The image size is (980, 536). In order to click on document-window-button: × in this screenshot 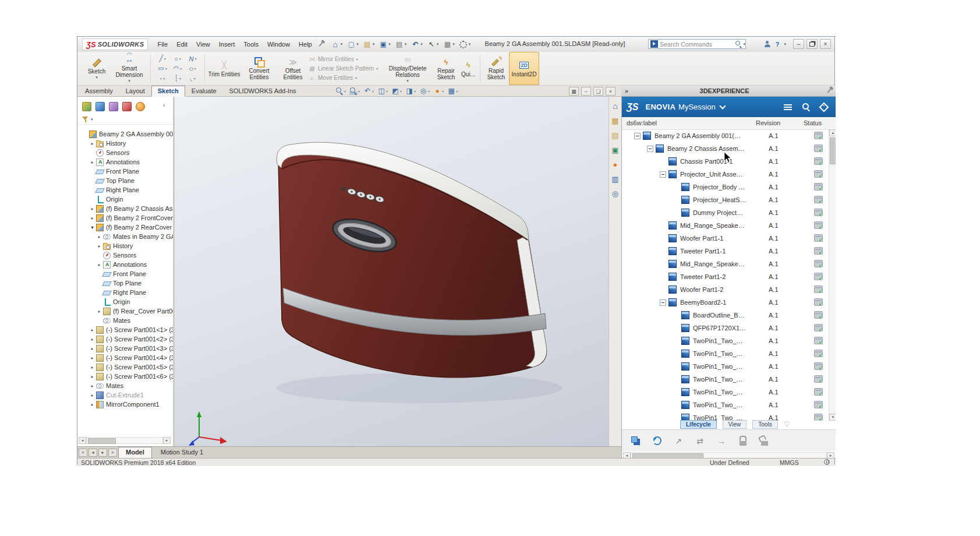, I will do `click(610, 91)`.